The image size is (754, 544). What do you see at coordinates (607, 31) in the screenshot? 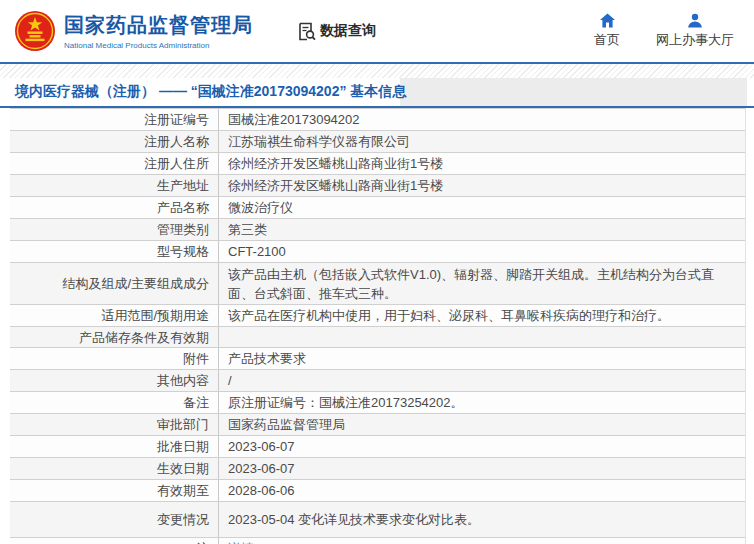
I see `nav-home: 首页` at bounding box center [607, 31].